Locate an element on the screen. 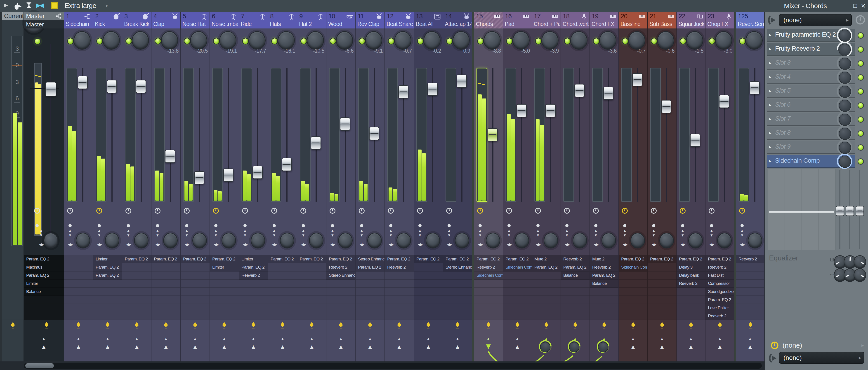 This screenshot has height=370, width=868. strip-header: 9Hat 2 is located at coordinates (312, 20).